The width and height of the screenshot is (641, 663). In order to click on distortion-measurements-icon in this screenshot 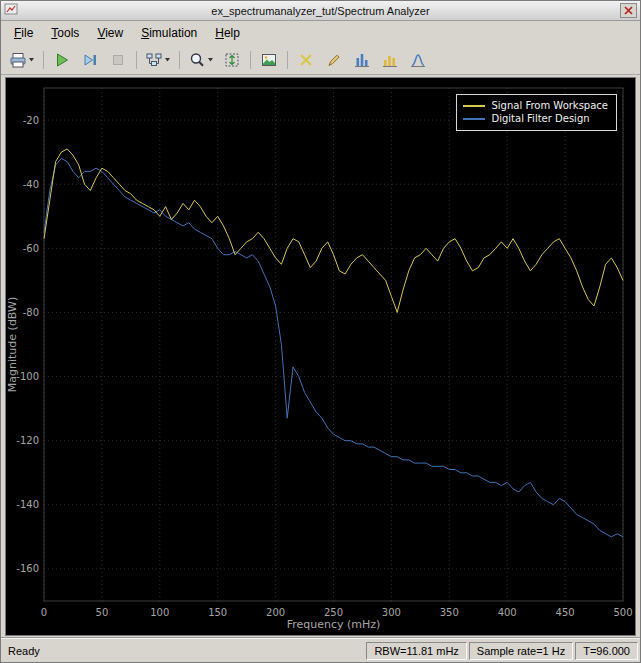, I will do `click(390, 60)`.